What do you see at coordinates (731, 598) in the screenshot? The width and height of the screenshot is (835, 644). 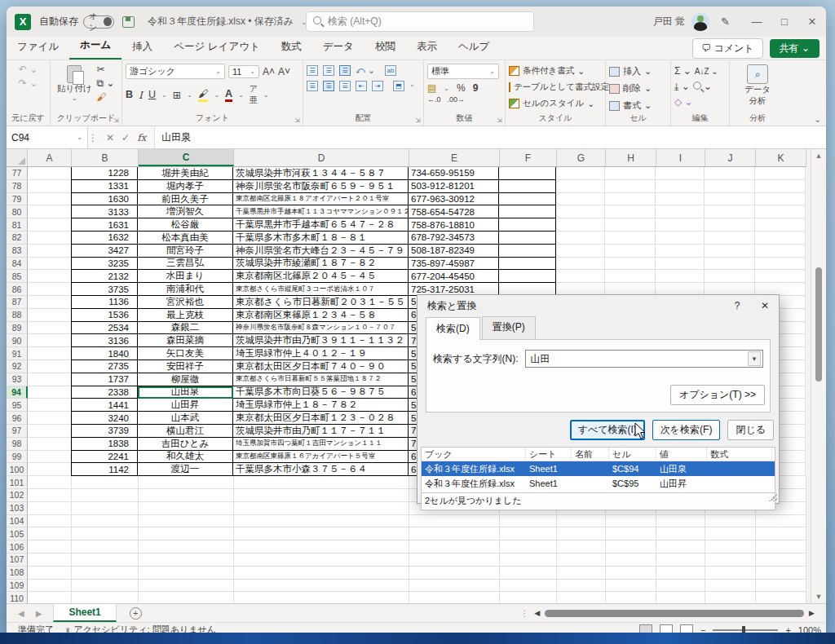 I see `cell-J110` at bounding box center [731, 598].